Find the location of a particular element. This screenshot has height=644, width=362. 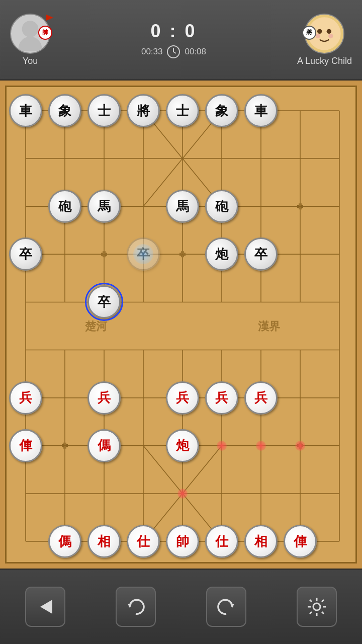

game-header: 帥 You 0 : 0 00:33 00:08 is located at coordinates (181, 40).